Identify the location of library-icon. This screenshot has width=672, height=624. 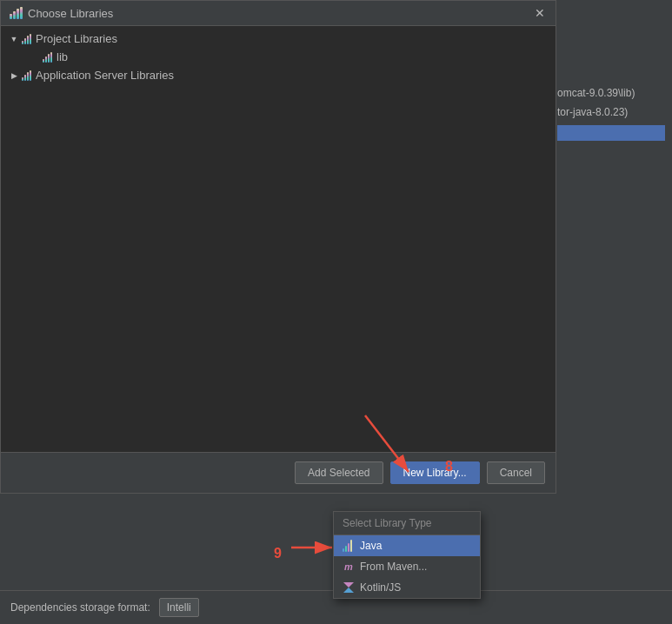
(16, 13).